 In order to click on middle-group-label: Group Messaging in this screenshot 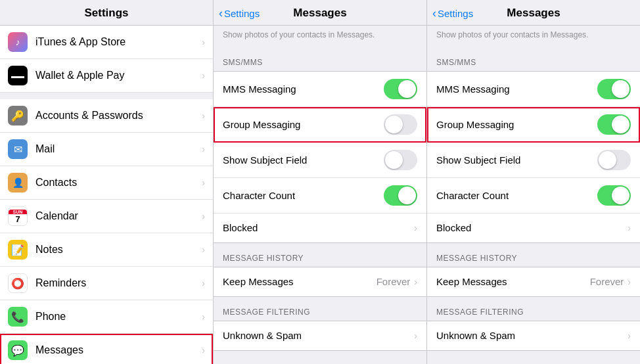, I will do `click(304, 125)`.